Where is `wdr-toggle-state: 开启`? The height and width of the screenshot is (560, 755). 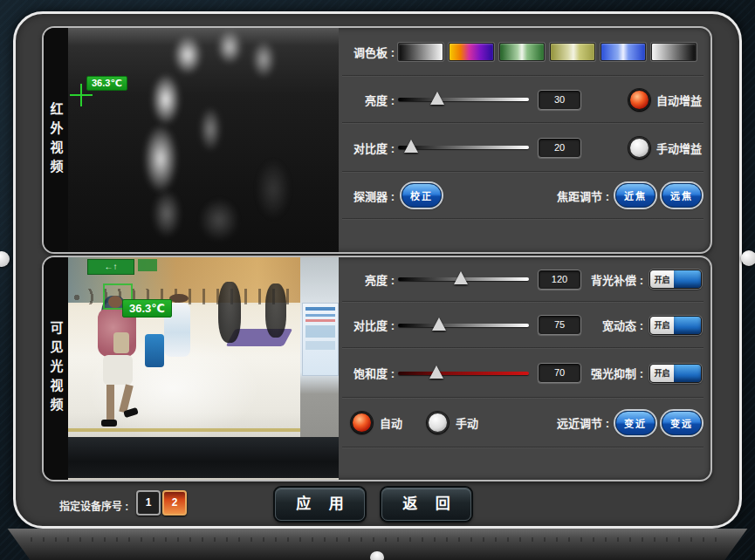 wdr-toggle-state: 开启 is located at coordinates (662, 325).